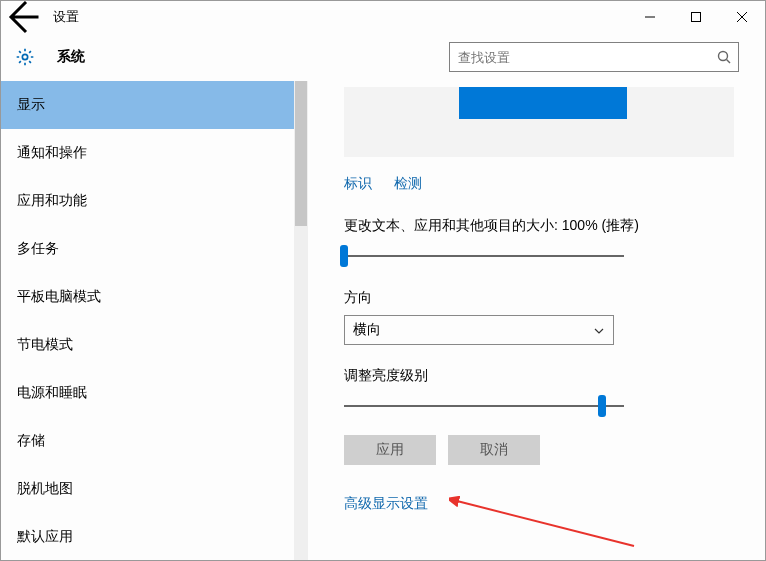 Image resolution: width=766 pixels, height=561 pixels. Describe the element at coordinates (66, 17) in the screenshot. I see `window-title: 设置` at that location.